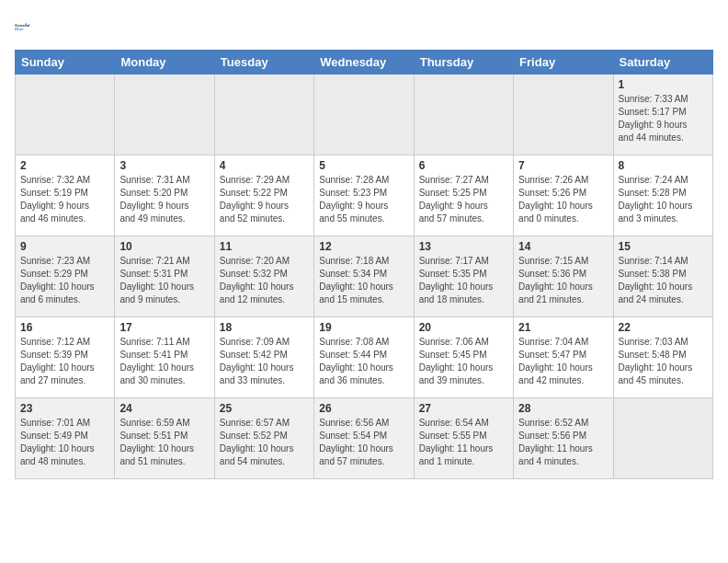  Describe the element at coordinates (22, 26) in the screenshot. I see `svg-text: General` at that location.